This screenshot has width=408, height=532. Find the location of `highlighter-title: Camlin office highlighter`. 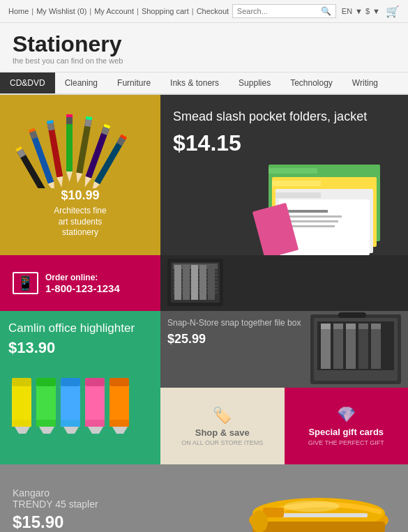

highlighter-title: Camlin office highlighter is located at coordinates (80, 328).